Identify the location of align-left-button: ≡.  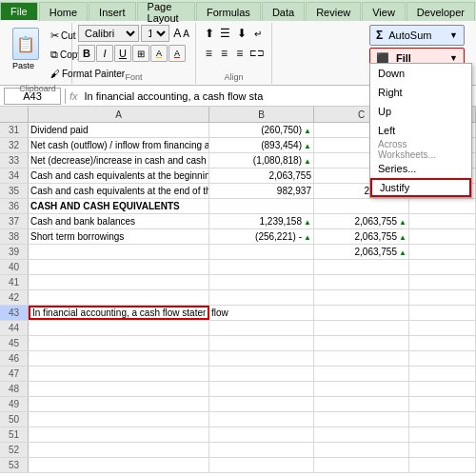
(208, 53).